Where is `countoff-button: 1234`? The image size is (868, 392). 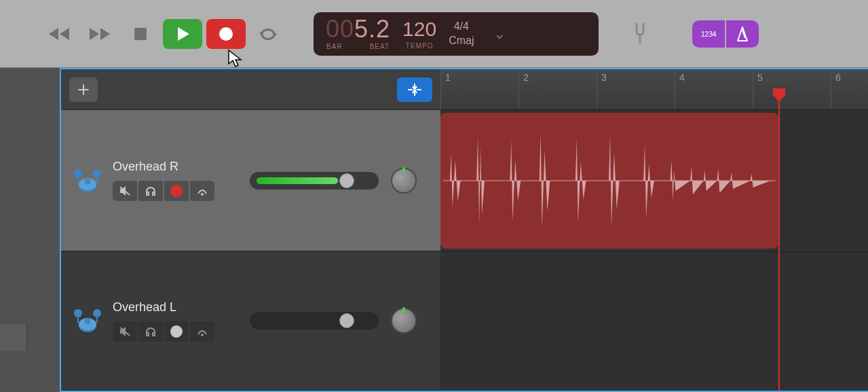 countoff-button: 1234 is located at coordinates (709, 34).